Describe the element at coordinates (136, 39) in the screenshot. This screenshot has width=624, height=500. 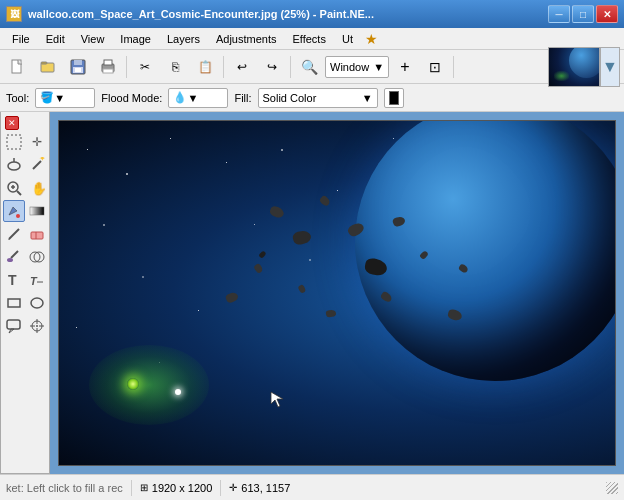
I see `menu-image: Image` at that location.